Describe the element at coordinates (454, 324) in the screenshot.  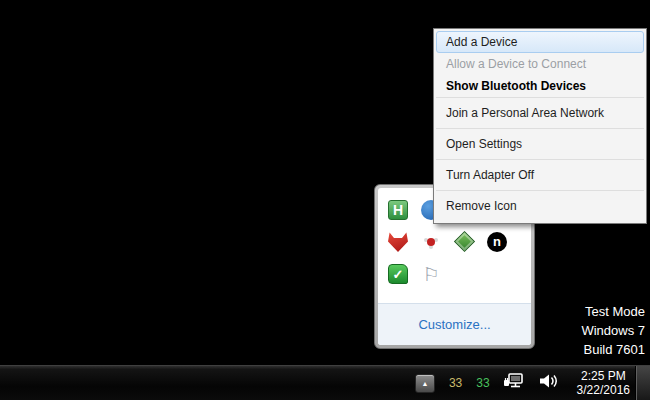
I see `customize-bar: Customize...` at that location.